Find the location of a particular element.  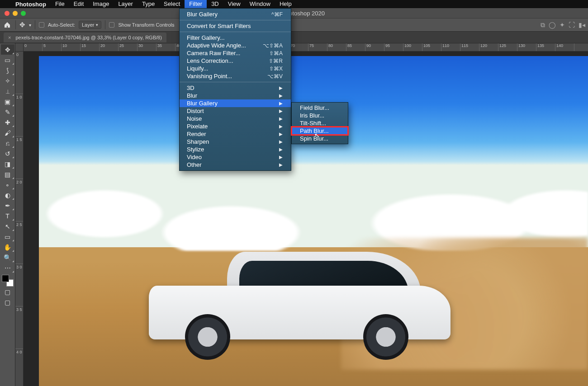

os-menubar: Photoshop FileEditImageLayerTypeSelectFi… is located at coordinates (294, 4).